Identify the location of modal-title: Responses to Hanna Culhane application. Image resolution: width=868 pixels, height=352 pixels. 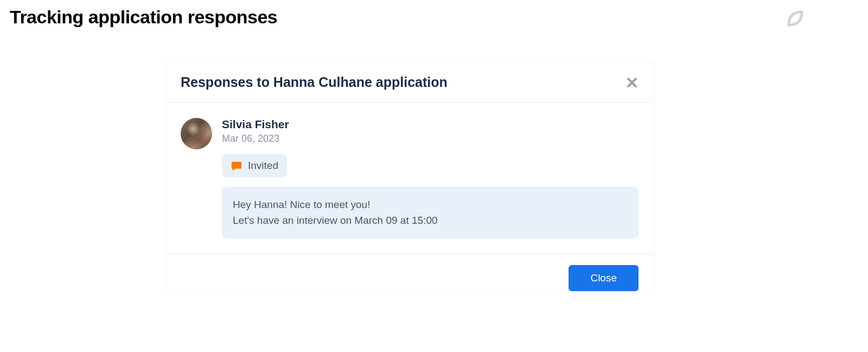
(314, 83).